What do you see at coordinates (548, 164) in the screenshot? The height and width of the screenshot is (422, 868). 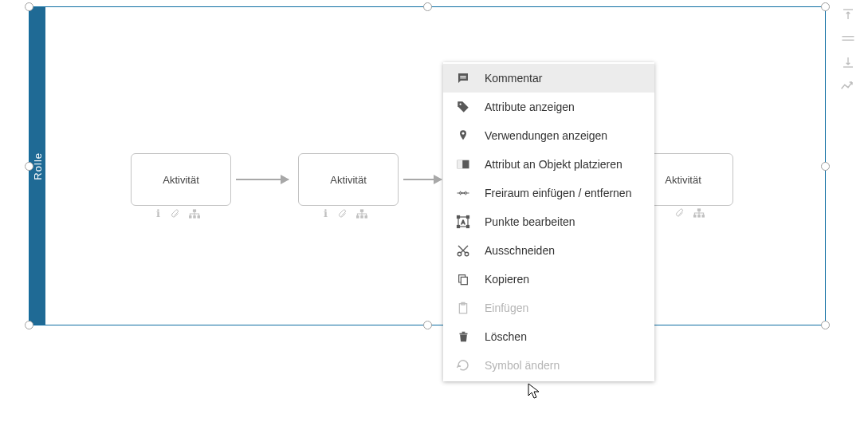 I see `menu-item-place-attribute: Attribut an Objekt platzieren` at bounding box center [548, 164].